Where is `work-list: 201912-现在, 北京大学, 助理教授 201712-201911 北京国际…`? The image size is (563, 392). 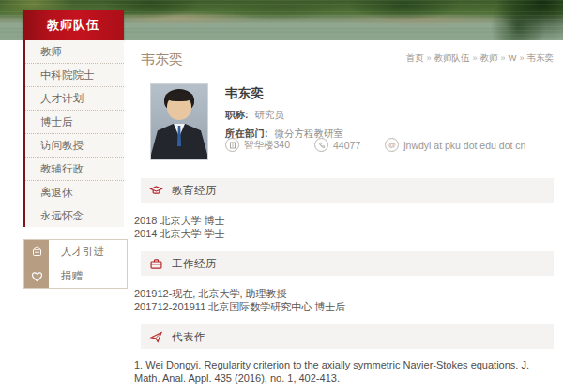
work-list: 201912-现在, 北京大学, 助理教授 201712-201911 北京国际… is located at coordinates (343, 300).